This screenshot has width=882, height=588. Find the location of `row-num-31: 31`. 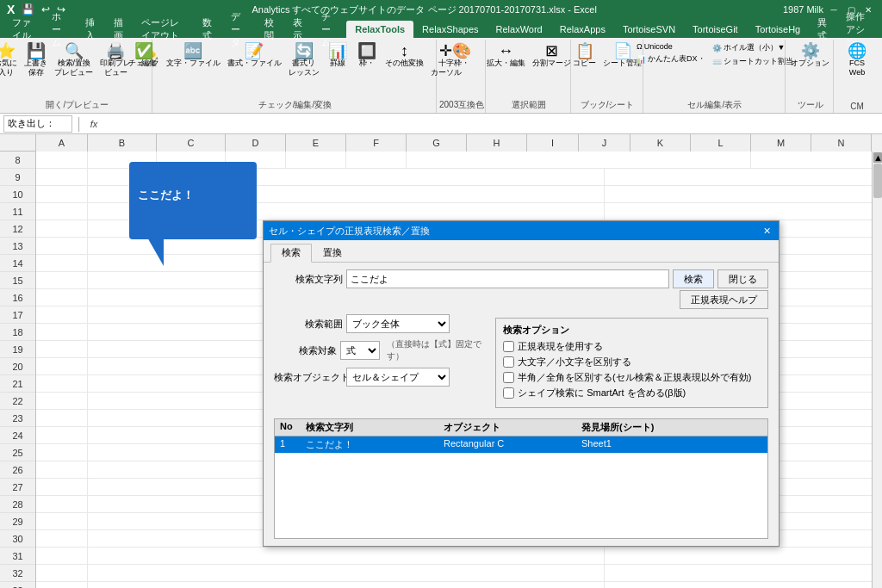

row-num-31: 31 is located at coordinates (17, 556).